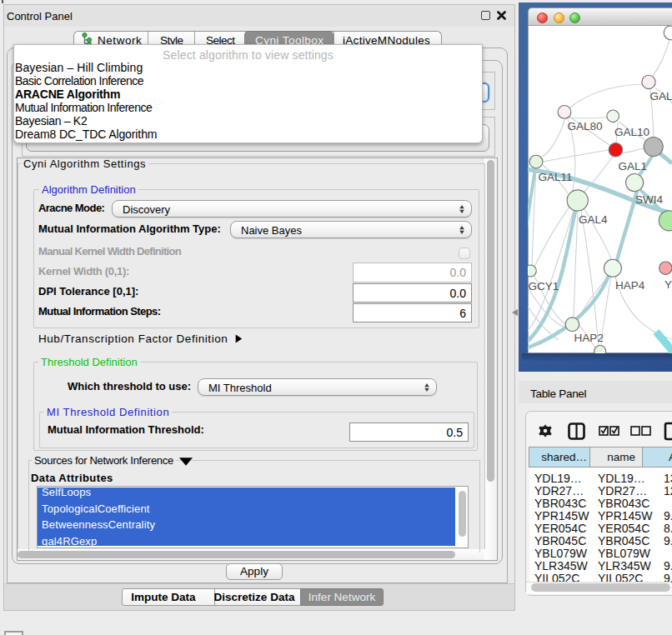  What do you see at coordinates (589, 338) in the screenshot?
I see `svg-text: HAP2` at bounding box center [589, 338].